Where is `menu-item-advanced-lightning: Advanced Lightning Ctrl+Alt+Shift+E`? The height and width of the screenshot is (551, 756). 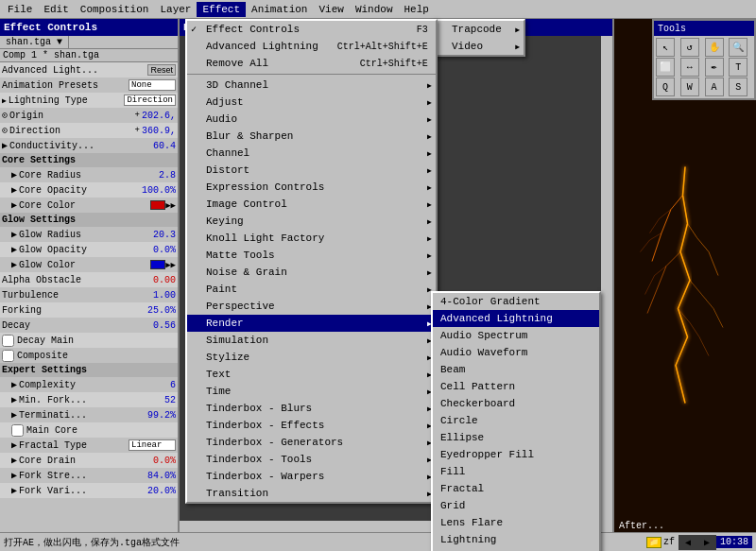
menu-item-advanced-lightning: Advanced Lightning Ctrl+Alt+Shift+E is located at coordinates (312, 46).